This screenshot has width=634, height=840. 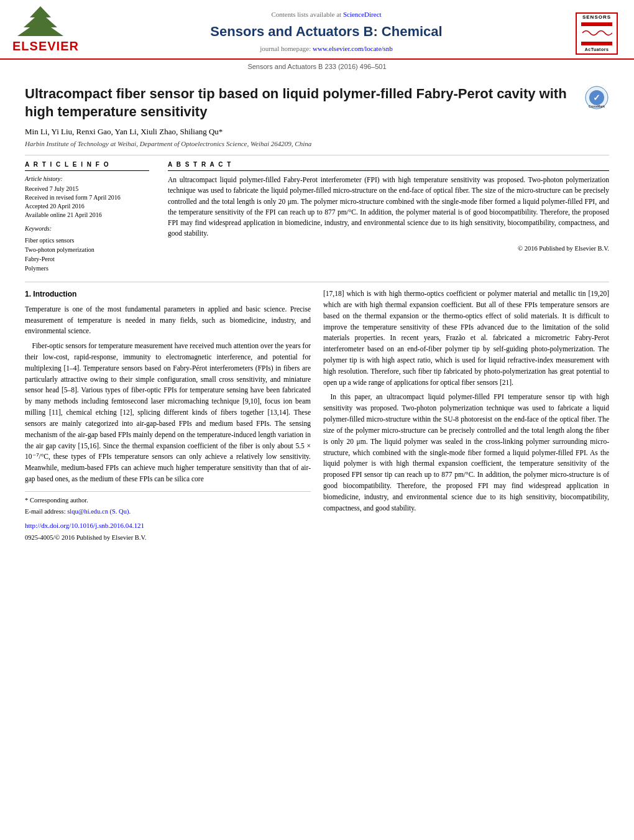 I want to click on article-dates: Received 7 July 2015 Received in revised…, so click(x=87, y=202).